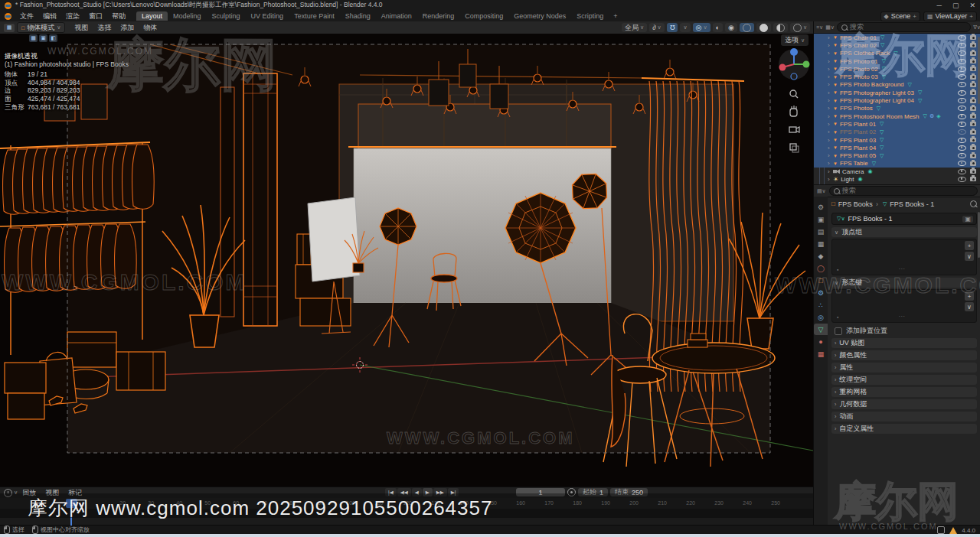 The width and height of the screenshot is (980, 537). What do you see at coordinates (821, 292) in the screenshot?
I see `modifiers-tab: ⚙` at bounding box center [821, 292].